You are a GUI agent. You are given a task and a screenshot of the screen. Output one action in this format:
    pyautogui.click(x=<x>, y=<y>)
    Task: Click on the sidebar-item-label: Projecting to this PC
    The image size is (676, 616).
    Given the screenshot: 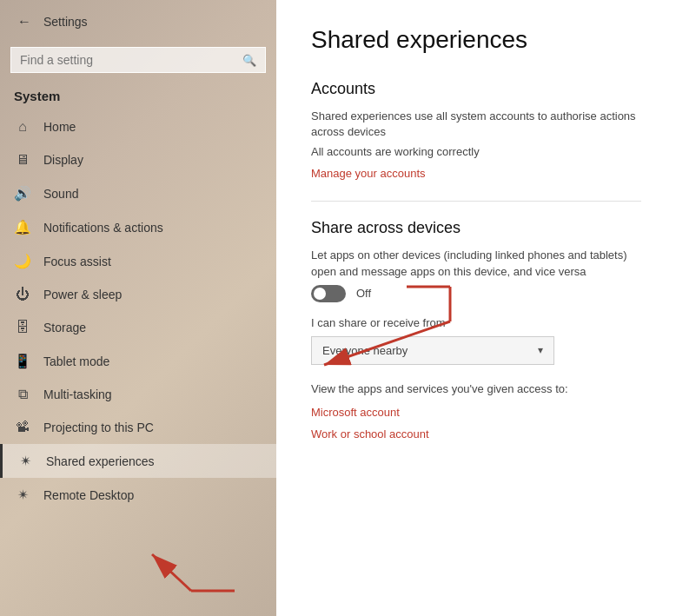 What is the action you would take?
    pyautogui.click(x=99, y=427)
    